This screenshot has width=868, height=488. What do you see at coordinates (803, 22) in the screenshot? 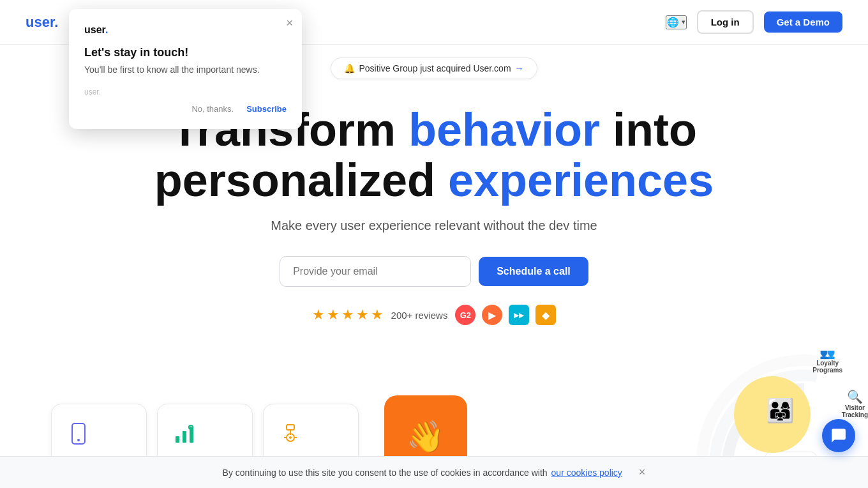
I see `get-demo-button: Get a Demo` at bounding box center [803, 22].